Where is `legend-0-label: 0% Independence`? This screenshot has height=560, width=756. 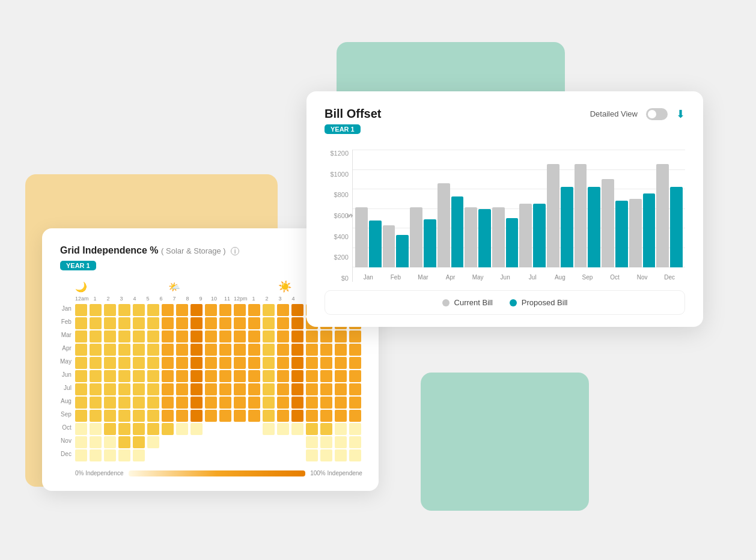 legend-0-label: 0% Independence is located at coordinates (100, 473).